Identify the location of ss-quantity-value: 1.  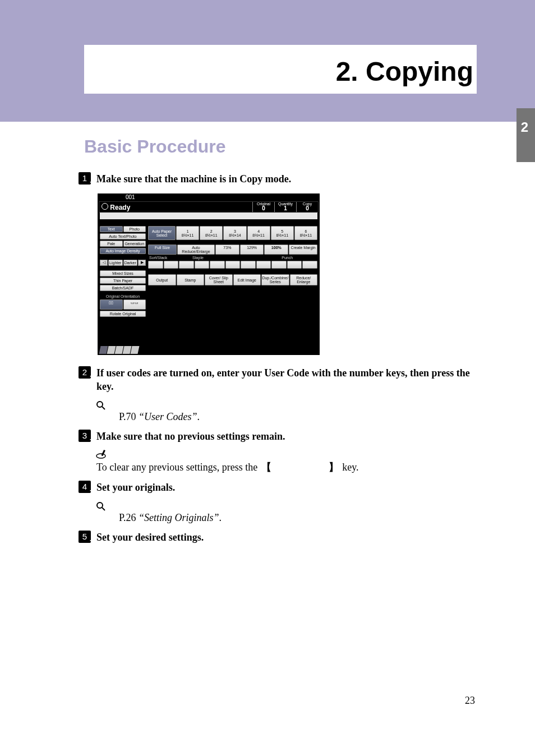
(285, 209).